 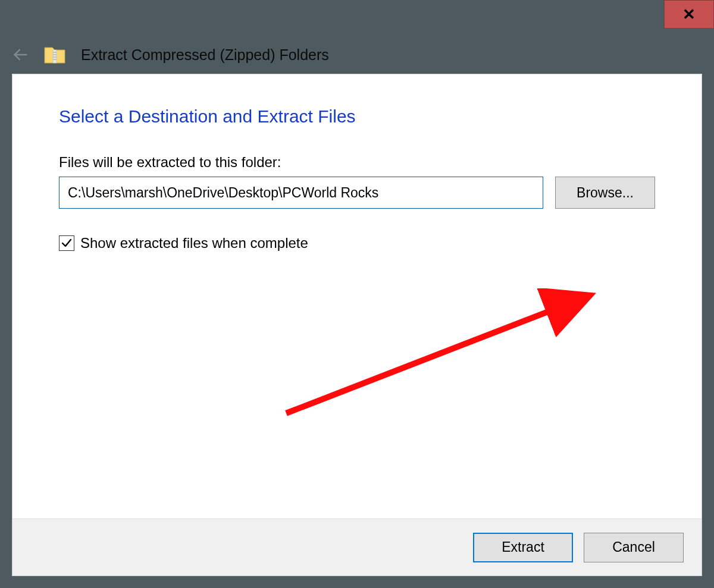 I want to click on back-arrow-icon, so click(x=20, y=55).